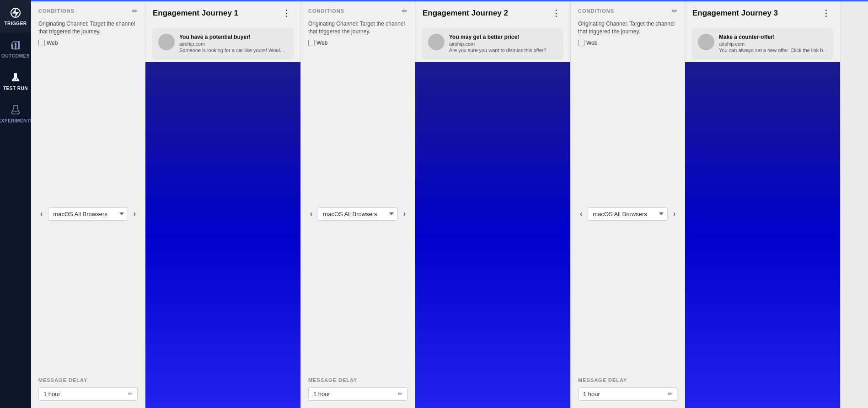 This screenshot has height=408, width=868. I want to click on conditions-label-3: CONDITIONS, so click(596, 11).